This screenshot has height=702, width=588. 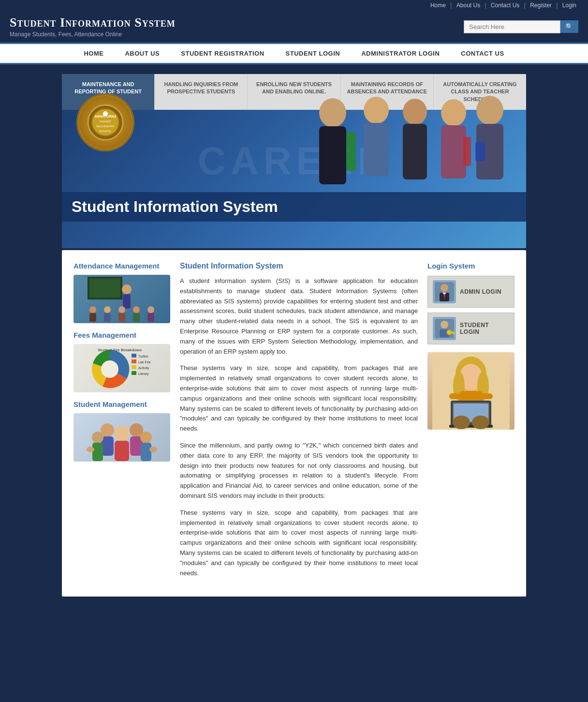 I want to click on student-mgmt-title: Student Management, so click(x=122, y=404).